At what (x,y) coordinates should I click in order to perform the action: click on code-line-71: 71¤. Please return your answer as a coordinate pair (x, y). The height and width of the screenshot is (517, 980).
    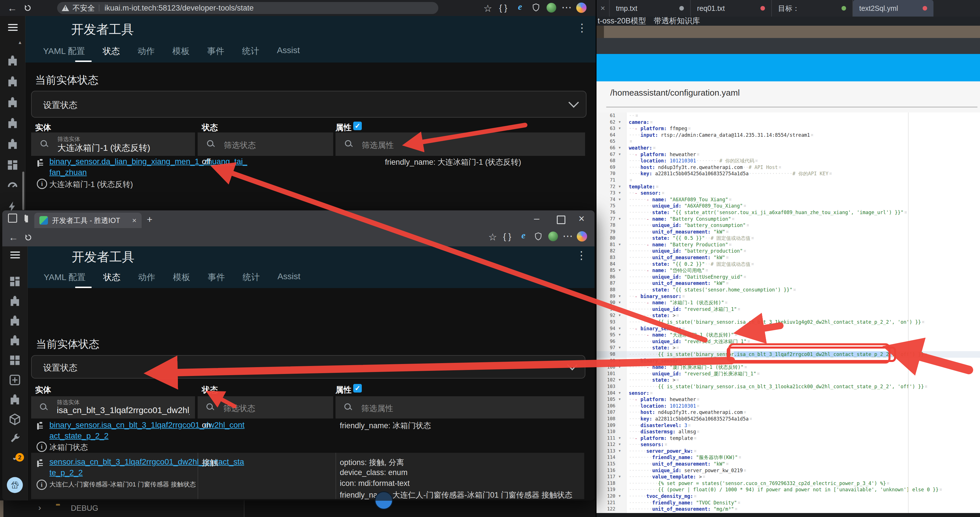
    Looking at the image, I should click on (788, 180).